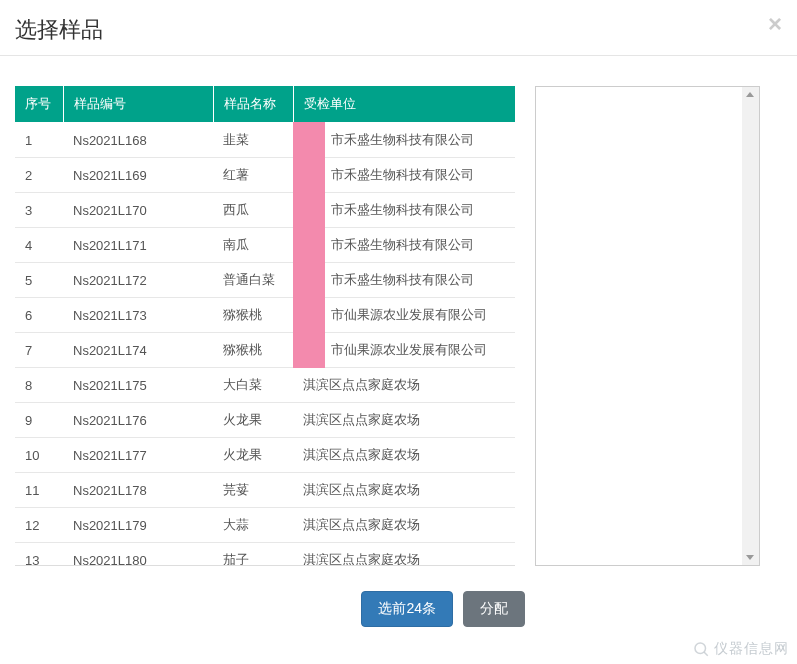 The width and height of the screenshot is (797, 664). I want to click on table-row: 9Ns2021L176火龙果淇滨区点点家庭农场, so click(265, 420).